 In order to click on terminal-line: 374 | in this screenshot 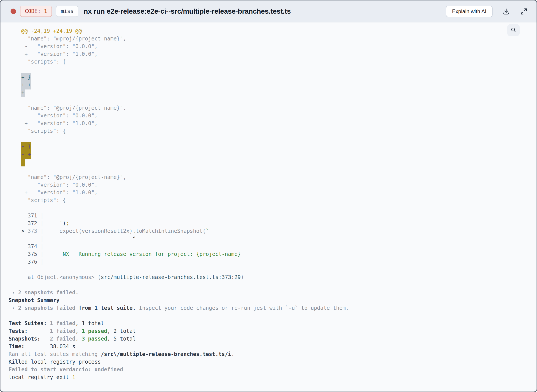, I will do `click(273, 247)`.